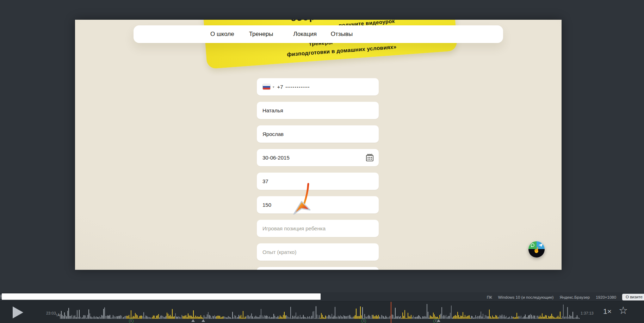  What do you see at coordinates (490, 297) in the screenshot?
I see `visit-device: ПК` at bounding box center [490, 297].